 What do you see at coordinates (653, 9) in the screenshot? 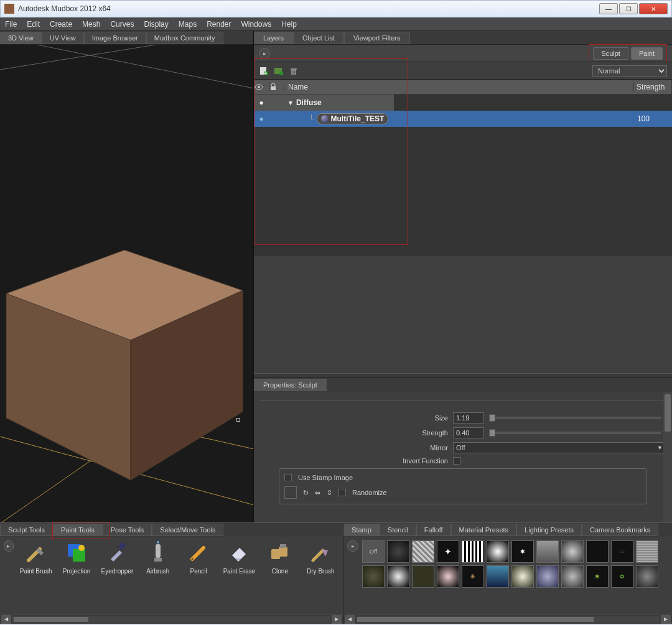
I see `window-close-button: ✕` at bounding box center [653, 9].